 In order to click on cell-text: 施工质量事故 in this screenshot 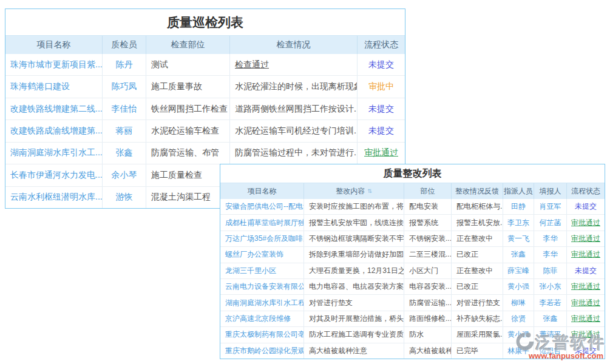, I will do `click(188, 86)`.